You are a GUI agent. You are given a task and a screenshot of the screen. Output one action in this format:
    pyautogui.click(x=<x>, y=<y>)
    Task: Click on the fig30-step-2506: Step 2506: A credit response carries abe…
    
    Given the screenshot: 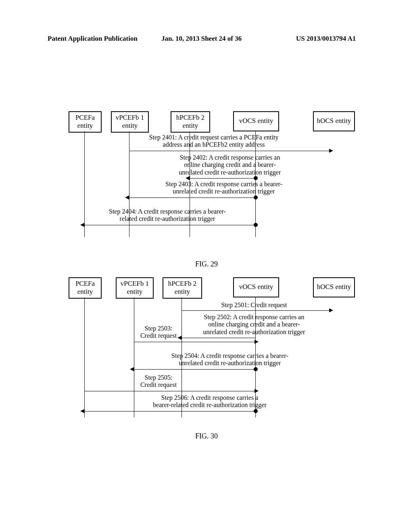 What is the action you would take?
    pyautogui.click(x=210, y=401)
    